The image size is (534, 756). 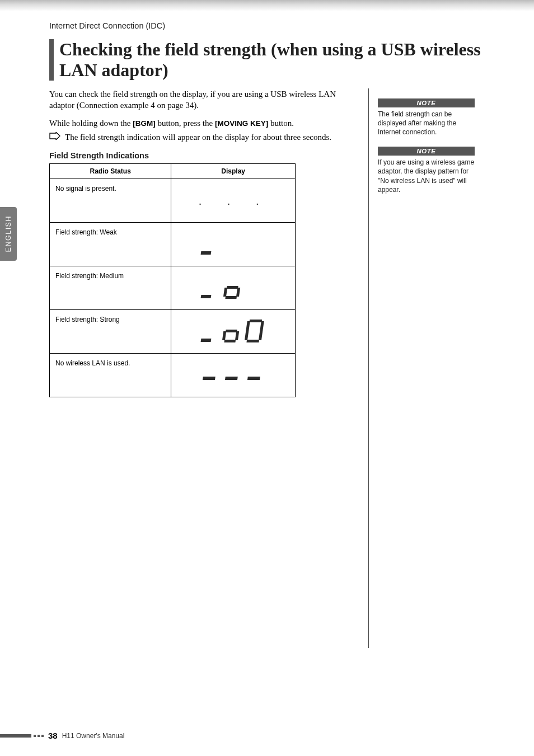 What do you see at coordinates (273, 26) in the screenshot?
I see `breadcrumb: Internet Direct Connection (IDC)` at bounding box center [273, 26].